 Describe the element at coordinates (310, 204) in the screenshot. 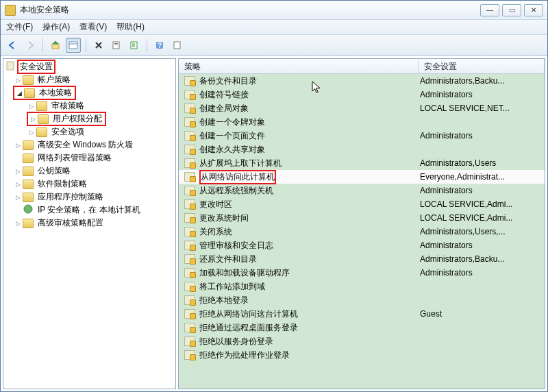

I see `policy-label: 更改时区` at that location.